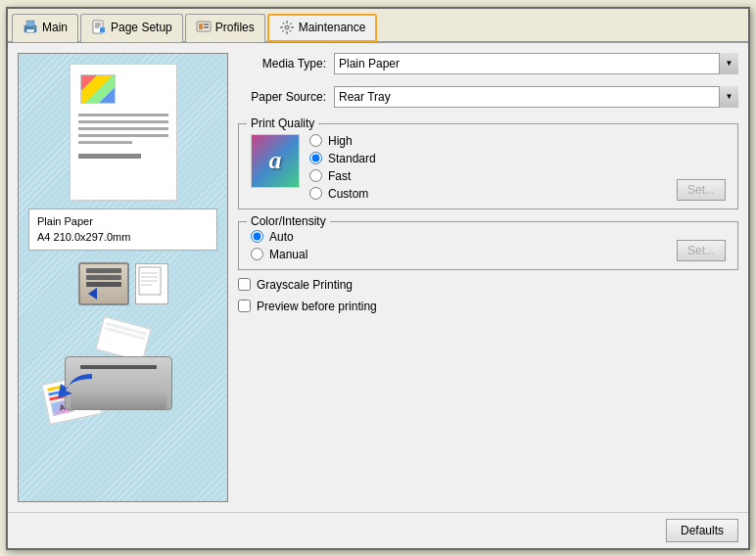 This screenshot has height=556, width=756. Describe the element at coordinates (488, 306) in the screenshot. I see `preview-row: Preview before printing` at that location.